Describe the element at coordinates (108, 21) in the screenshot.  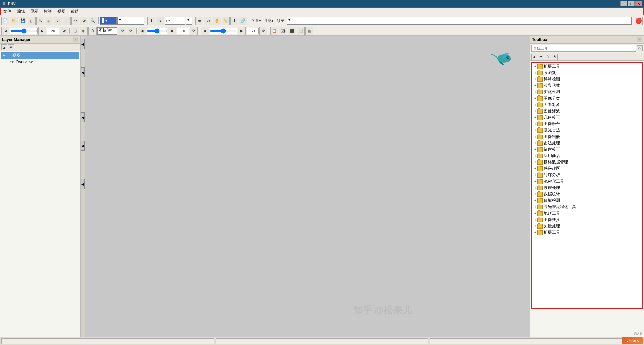
I see `color-combo: █ ▾` at that location.